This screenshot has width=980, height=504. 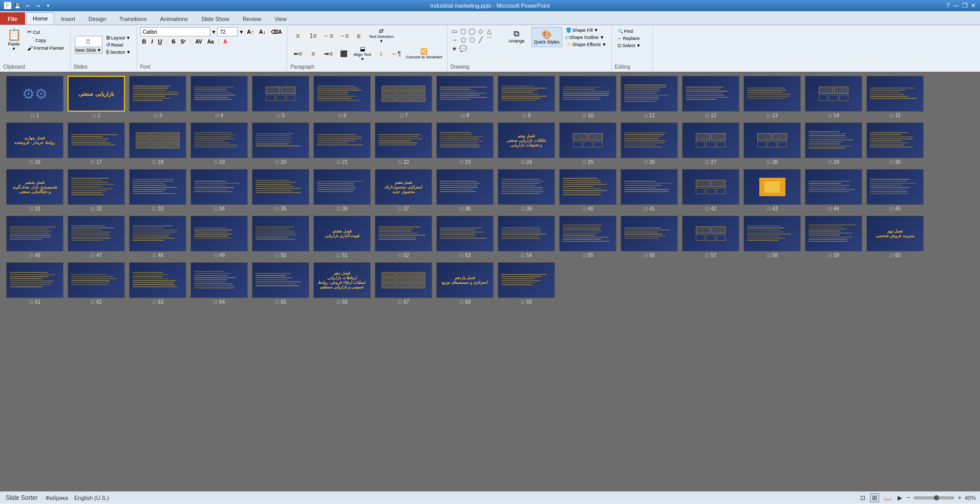 What do you see at coordinates (547, 37) in the screenshot?
I see `quick-styles-button: 🎨 Quick Styles` at bounding box center [547, 37].